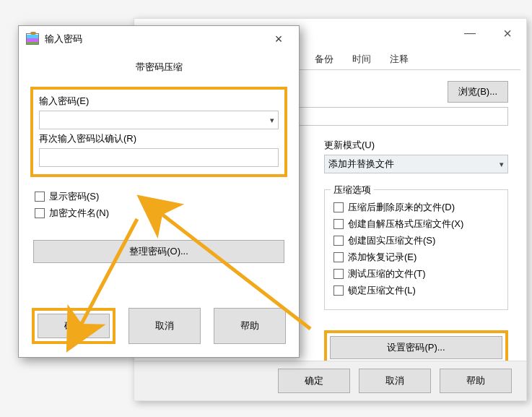  What do you see at coordinates (476, 381) in the screenshot?
I see `back-help-button: 帮助` at bounding box center [476, 381].